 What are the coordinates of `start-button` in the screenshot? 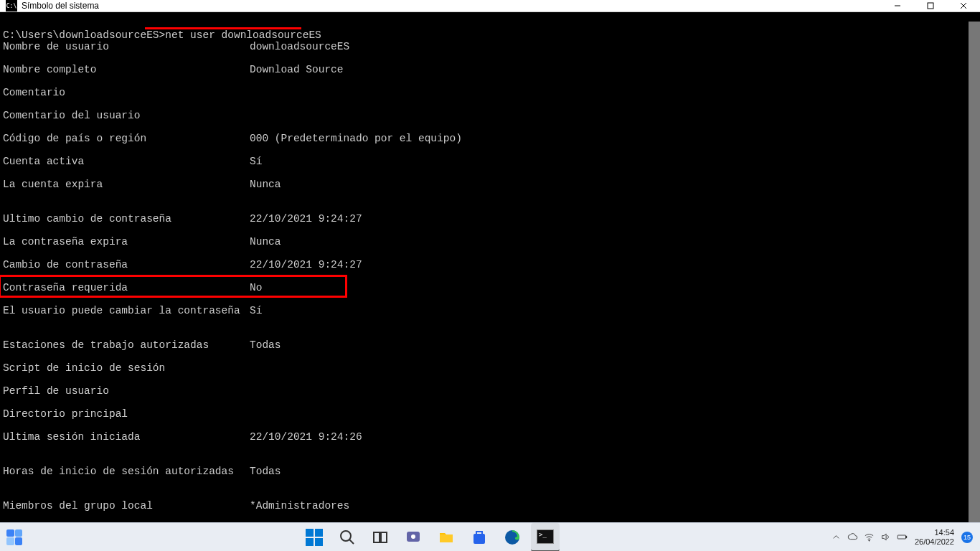 It's located at (314, 537).